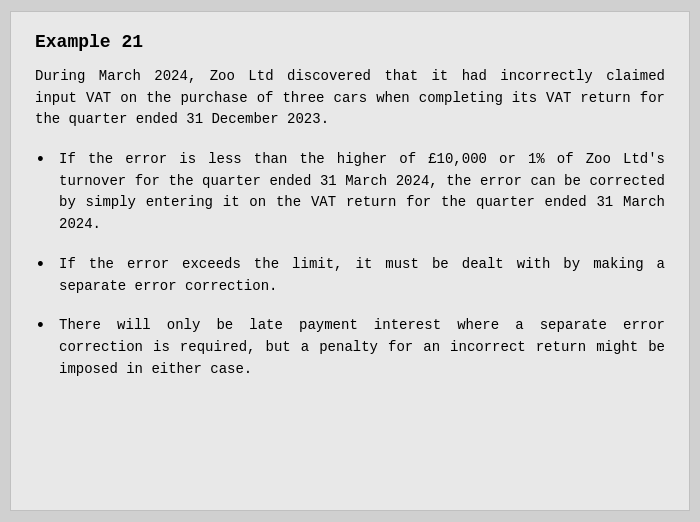 The height and width of the screenshot is (522, 700). I want to click on example-title: Example 21, so click(350, 42).